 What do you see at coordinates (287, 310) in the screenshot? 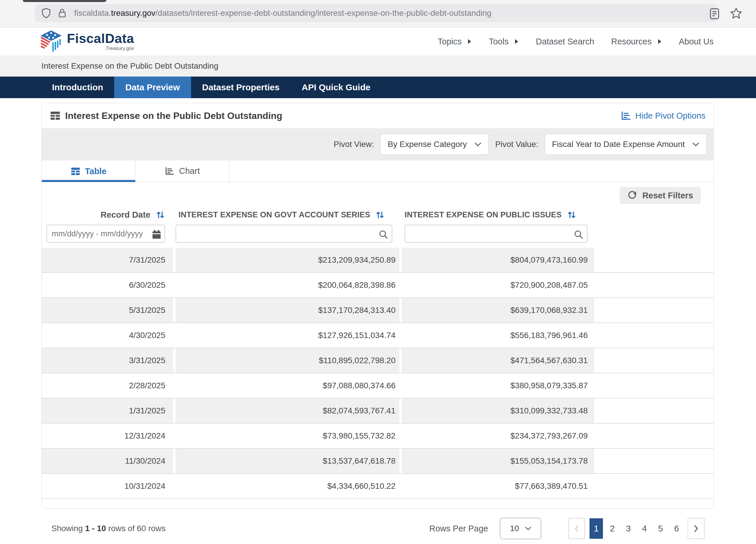
I see `govt-account-series-cell: $137,170,284,313.40` at bounding box center [287, 310].